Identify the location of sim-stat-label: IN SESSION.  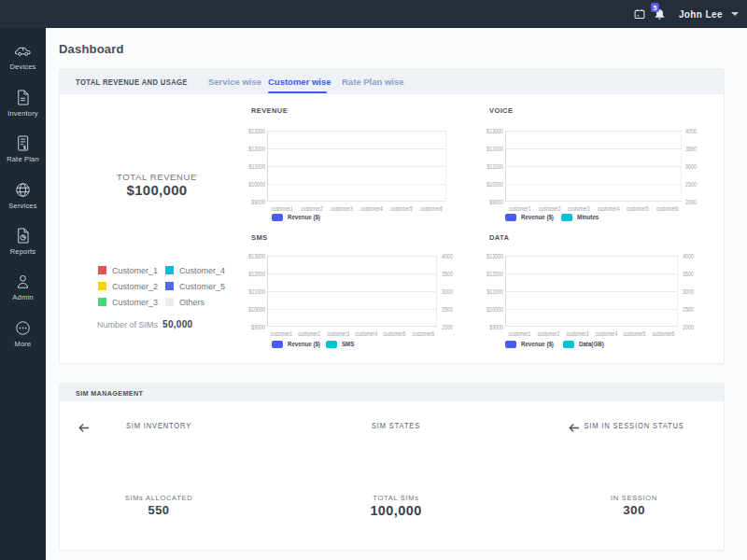
(620, 498).